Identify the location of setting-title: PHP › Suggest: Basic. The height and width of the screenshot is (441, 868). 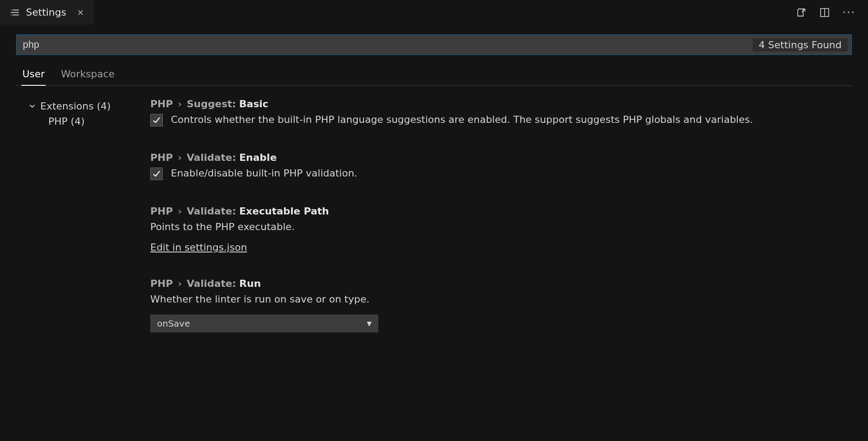
(495, 104).